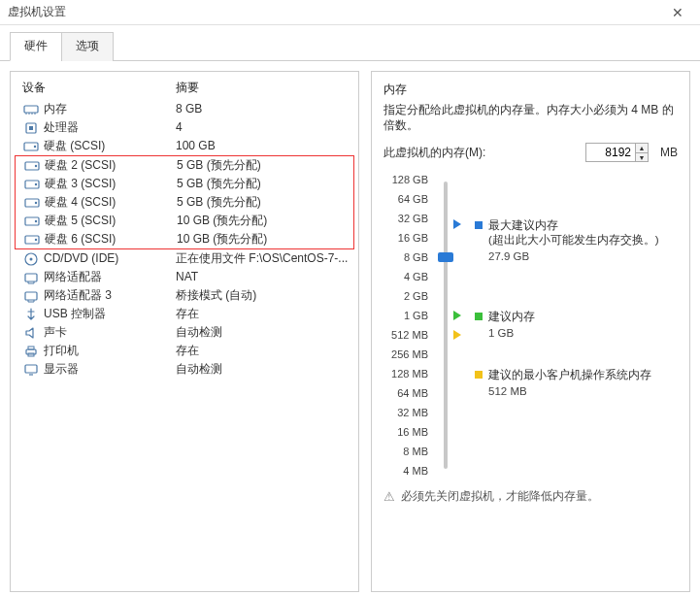 This screenshot has height=595, width=700. Describe the element at coordinates (435, 153) in the screenshot. I see `memory-label: 此虚拟机的内存(M):` at that location.